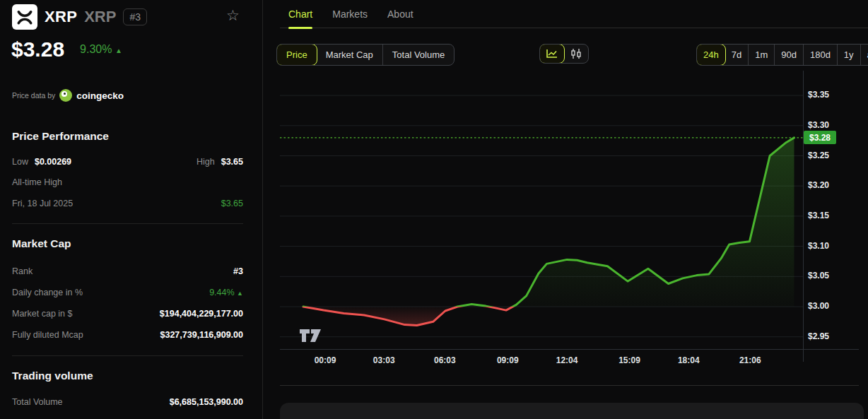 The width and height of the screenshot is (868, 419). I want to click on fdv-row: Fully diluted Mcap $327,739,116,909.00, so click(127, 335).